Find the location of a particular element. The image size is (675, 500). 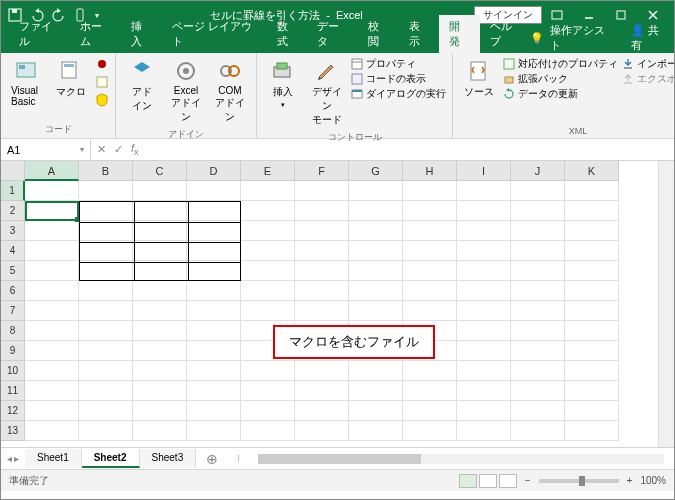

undo-icon is located at coordinates (37, 15).